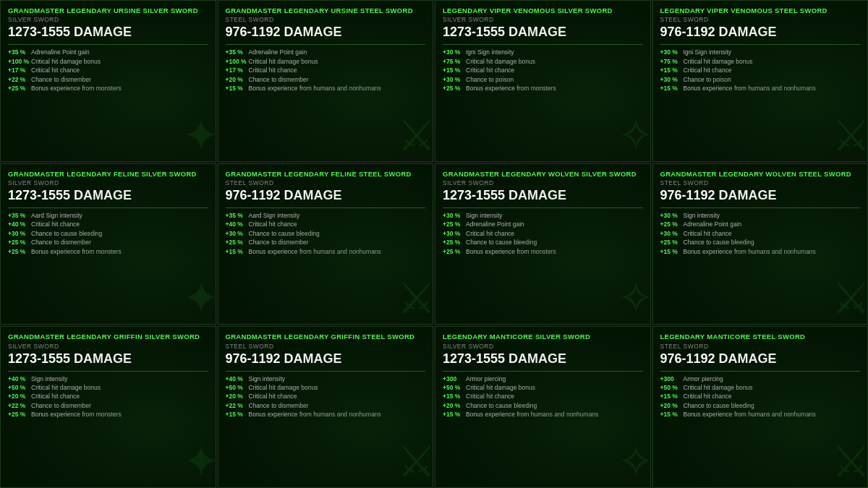 Image resolution: width=868 pixels, height=488 pixels. Describe the element at coordinates (120, 52) in the screenshot. I see `stat-label: Adrenaline Point gain` at that location.